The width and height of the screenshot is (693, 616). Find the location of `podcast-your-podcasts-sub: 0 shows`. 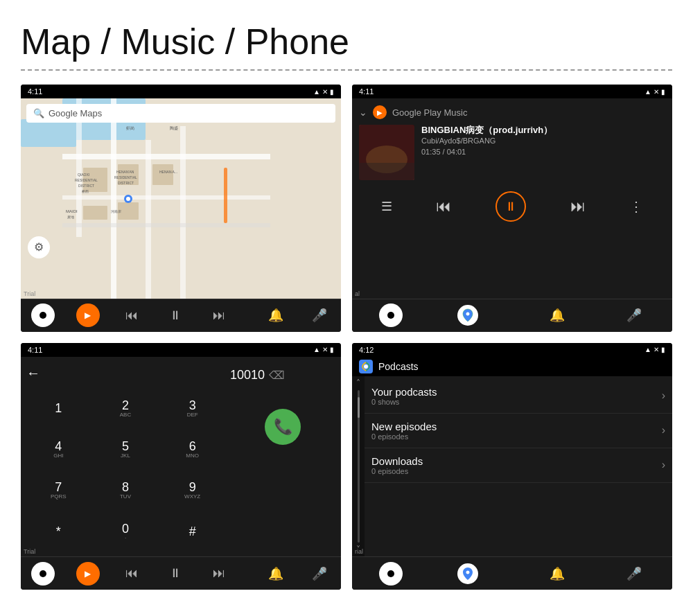

podcast-your-podcasts-sub: 0 shows is located at coordinates (517, 402).